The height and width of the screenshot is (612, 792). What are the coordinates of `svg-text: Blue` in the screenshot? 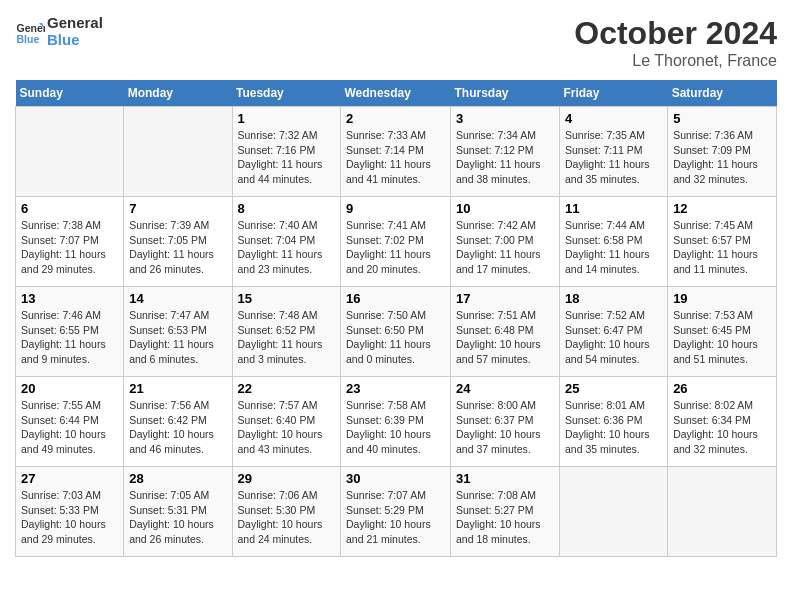 It's located at (28, 39).